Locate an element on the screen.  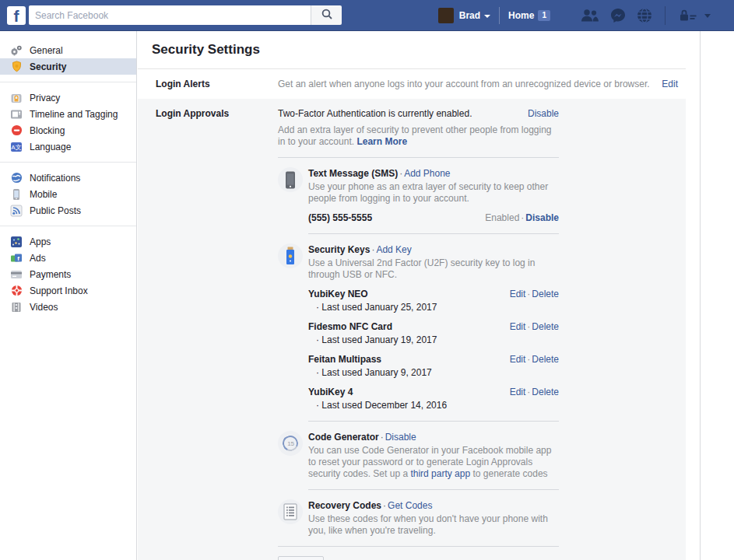
videos-filmstrip-icon is located at coordinates (16, 307).